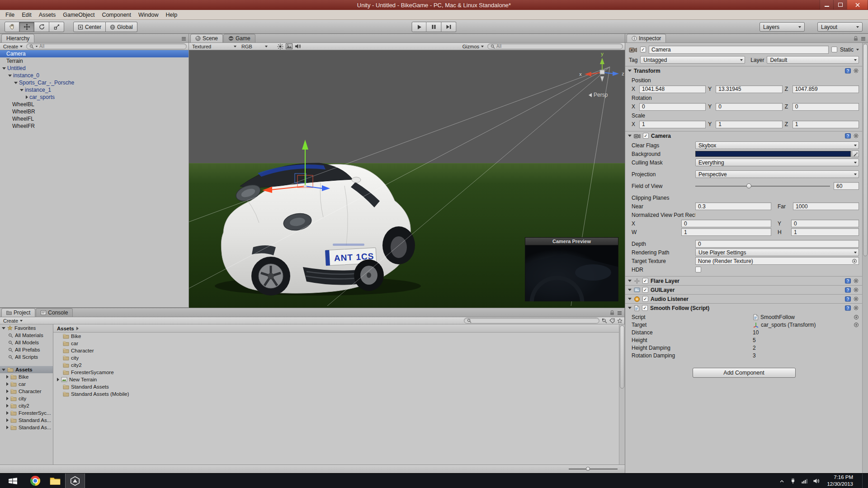 This screenshot has height=488, width=868. I want to click on hierarchy-item-instance-1: instance_1, so click(94, 90).